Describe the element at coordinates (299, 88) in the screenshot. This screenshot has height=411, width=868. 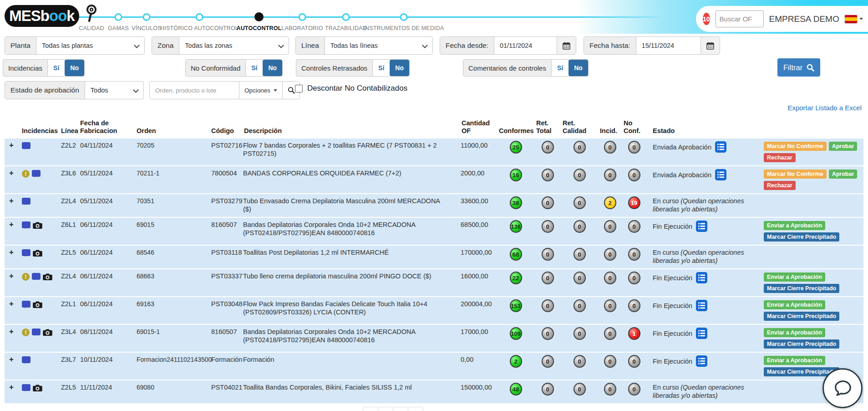
I see `descontar-checkbox` at that location.